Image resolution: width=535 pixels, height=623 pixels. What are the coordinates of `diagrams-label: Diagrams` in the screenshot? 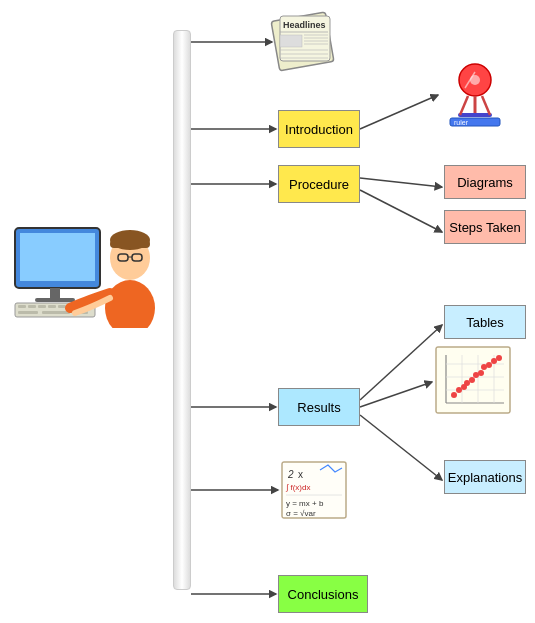 It's located at (485, 182).